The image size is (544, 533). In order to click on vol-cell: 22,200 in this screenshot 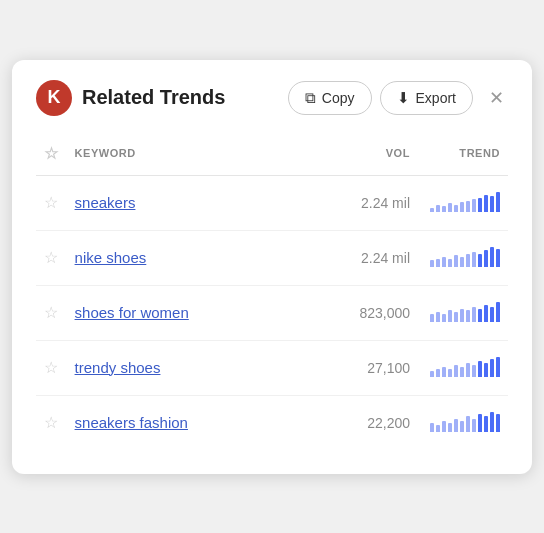, I will do `click(368, 422)`.